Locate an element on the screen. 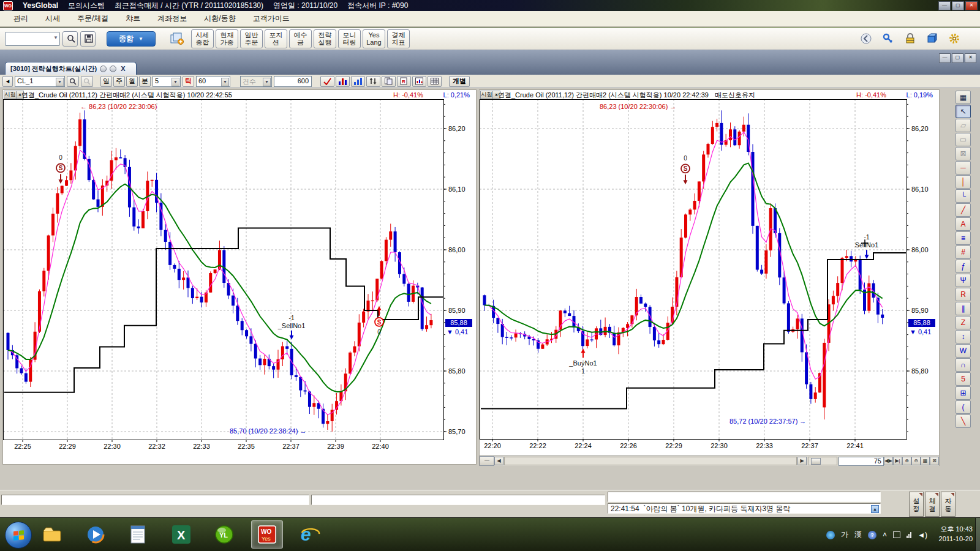 Image resolution: width=980 pixels, height=551 pixels. angle-line-tool-icon: └ is located at coordinates (963, 196).